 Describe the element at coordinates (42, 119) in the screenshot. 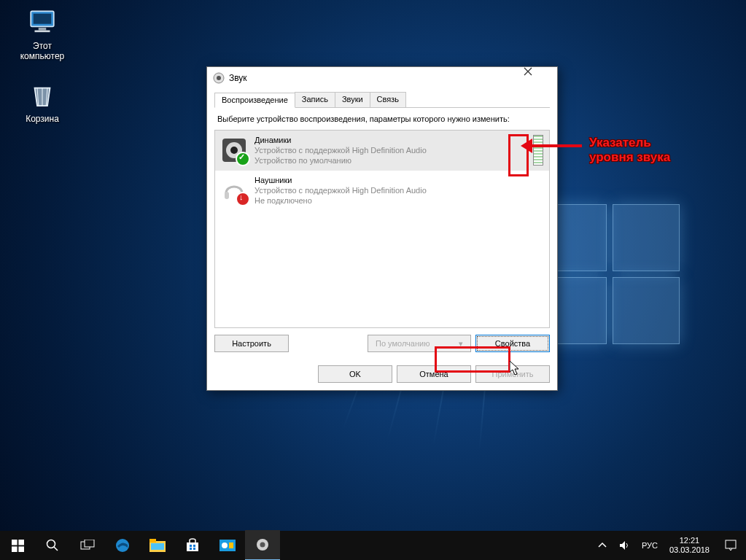

I see `recycle-bin-label: Корзина` at that location.